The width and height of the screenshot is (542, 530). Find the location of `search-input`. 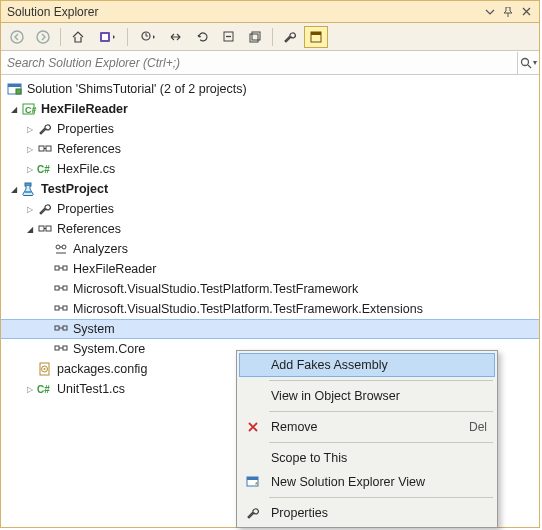

search-input is located at coordinates (259, 63).